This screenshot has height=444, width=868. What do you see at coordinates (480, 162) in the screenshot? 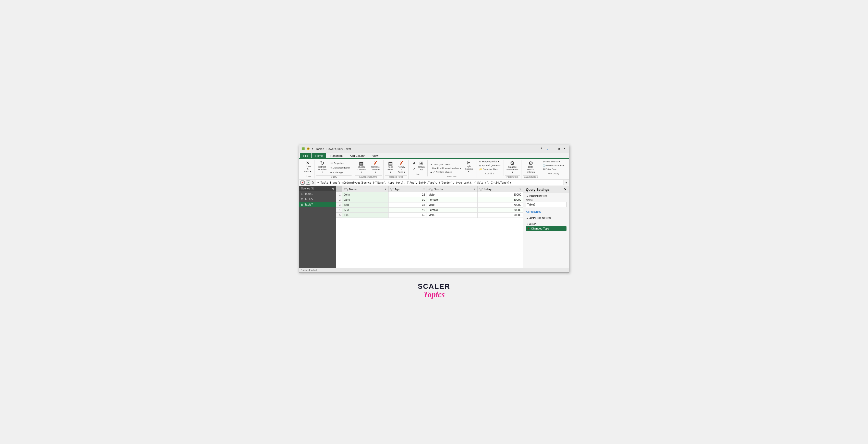
I see `merge-queries-icon: ⊕` at bounding box center [480, 162].